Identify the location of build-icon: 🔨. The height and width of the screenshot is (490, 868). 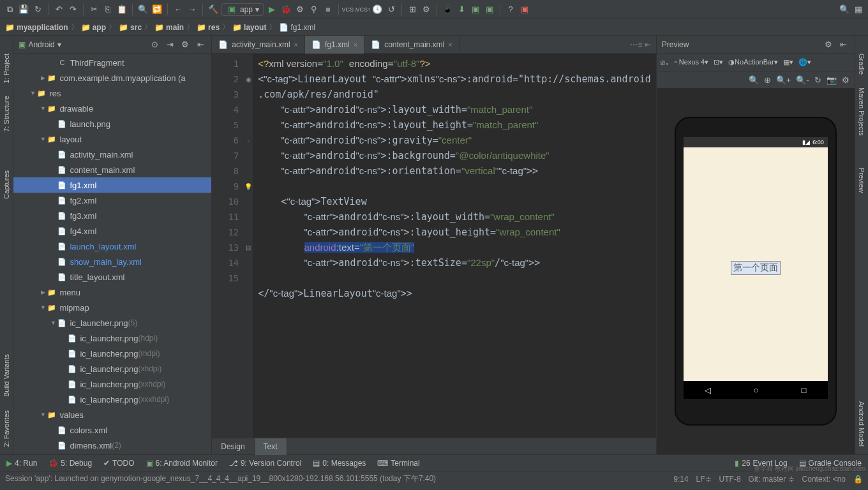
(213, 10).